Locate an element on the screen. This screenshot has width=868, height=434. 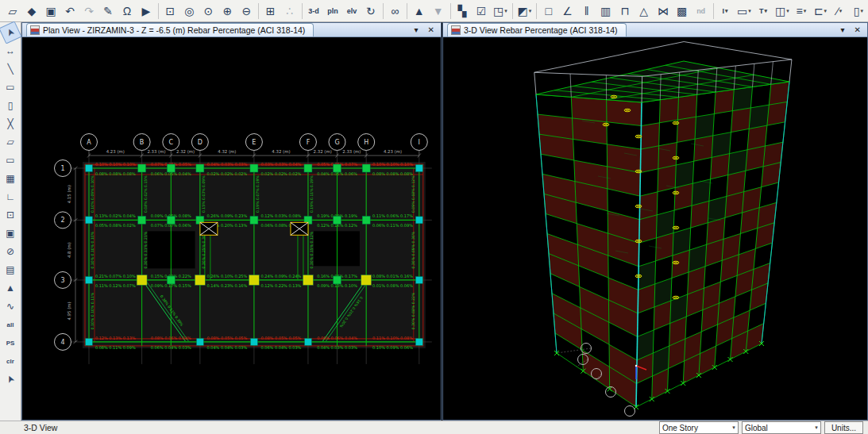
draw-floor-tool: ▱ is located at coordinates (10, 142).